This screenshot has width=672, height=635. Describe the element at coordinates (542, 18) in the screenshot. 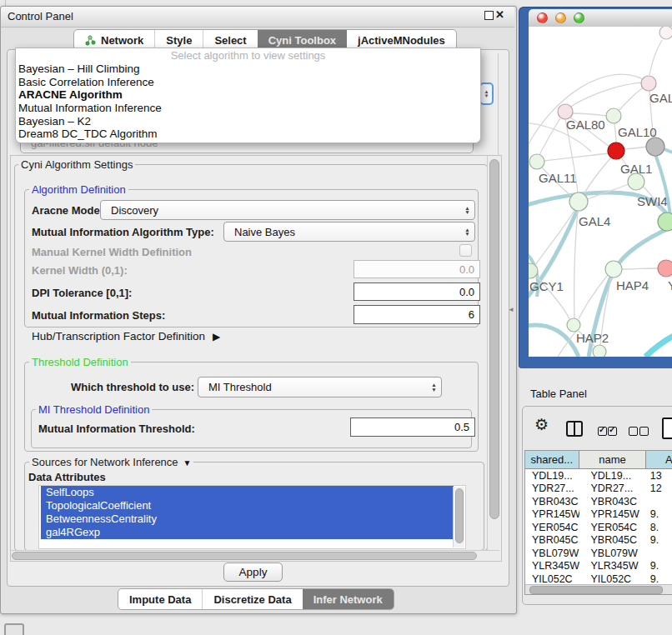

I see `mac-close-icon` at that location.